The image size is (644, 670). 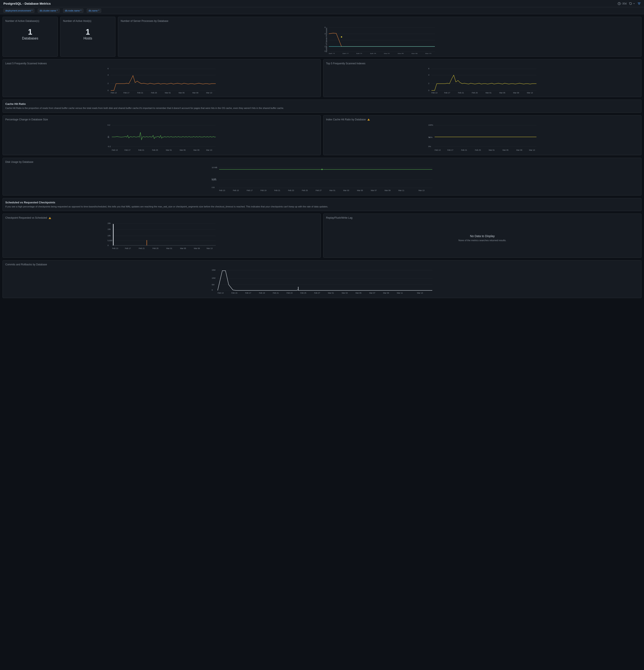 I want to click on panel-commits-rollbacks: Commits and Rollbacks by Database 15M 10…, so click(x=322, y=279).